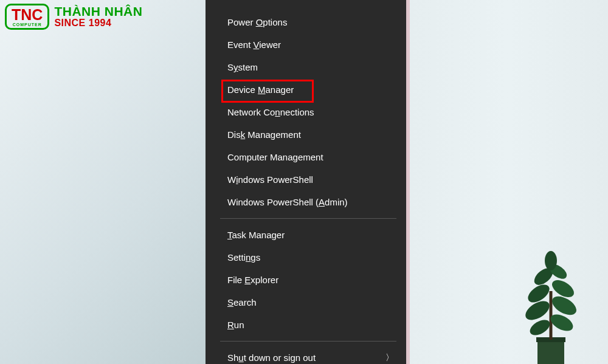 This screenshot has height=364, width=608. Describe the element at coordinates (254, 45) in the screenshot. I see `menu-label: Event Viewer` at that location.